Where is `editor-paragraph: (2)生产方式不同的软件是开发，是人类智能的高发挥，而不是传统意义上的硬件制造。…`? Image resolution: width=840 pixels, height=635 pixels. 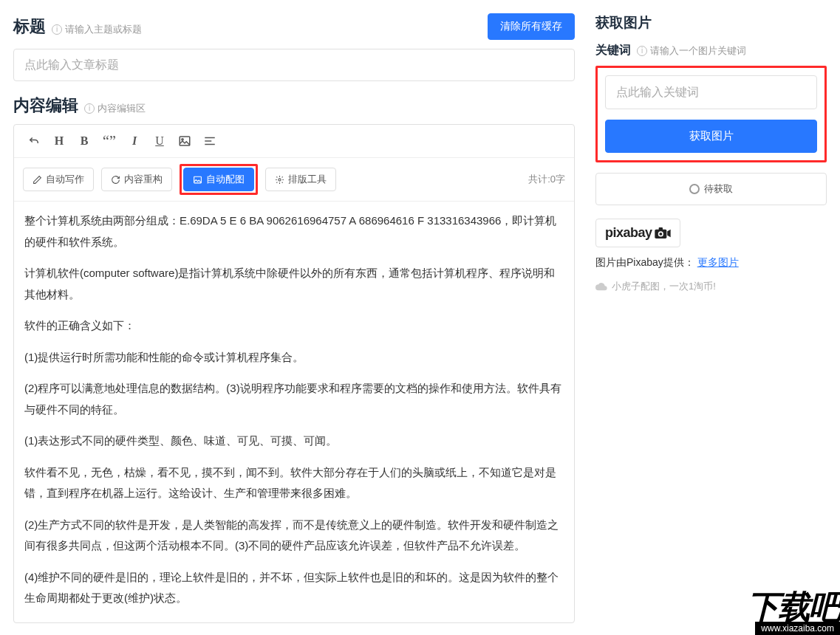 editor-paragraph: (2)生产方式不同的软件是开发，是人类智能的高发挥，而不是传统意义上的硬件制造。… is located at coordinates (294, 536).